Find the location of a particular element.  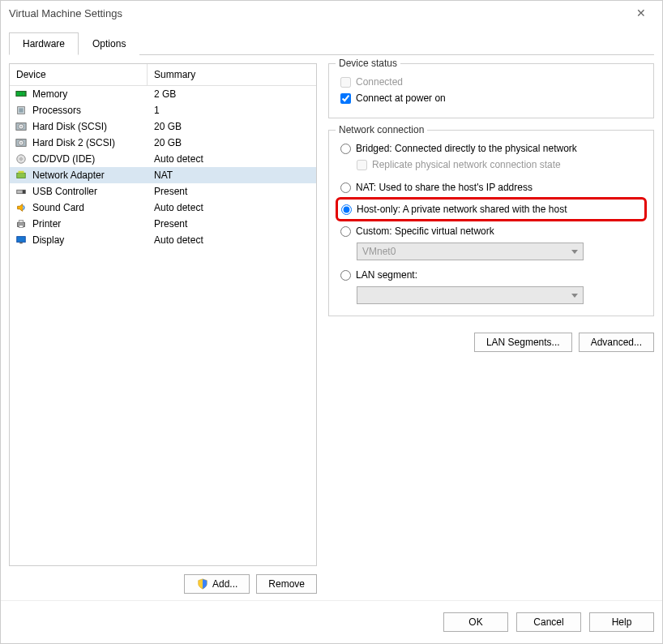

network-connection-group: Network connection Bridged: Connected di… is located at coordinates (491, 223).